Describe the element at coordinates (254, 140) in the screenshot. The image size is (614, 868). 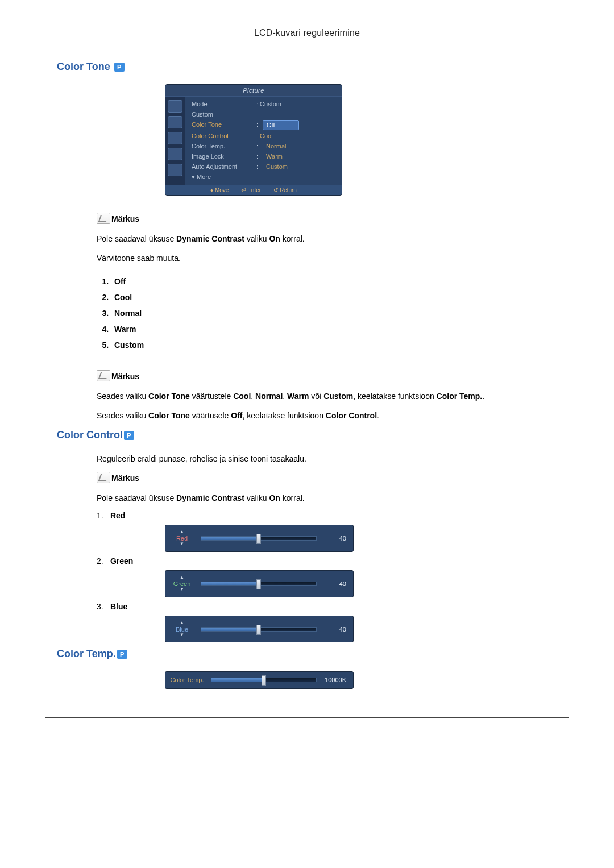
I see `osd-menu: Picture Mode: Custom Custom Color Tone: …` at that location.